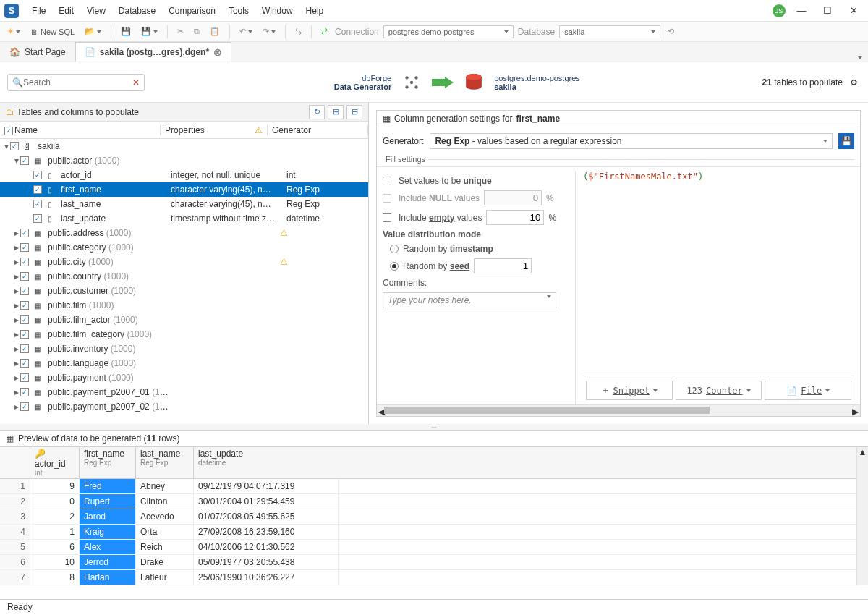  I want to click on banner-table-count: 21, so click(767, 82).